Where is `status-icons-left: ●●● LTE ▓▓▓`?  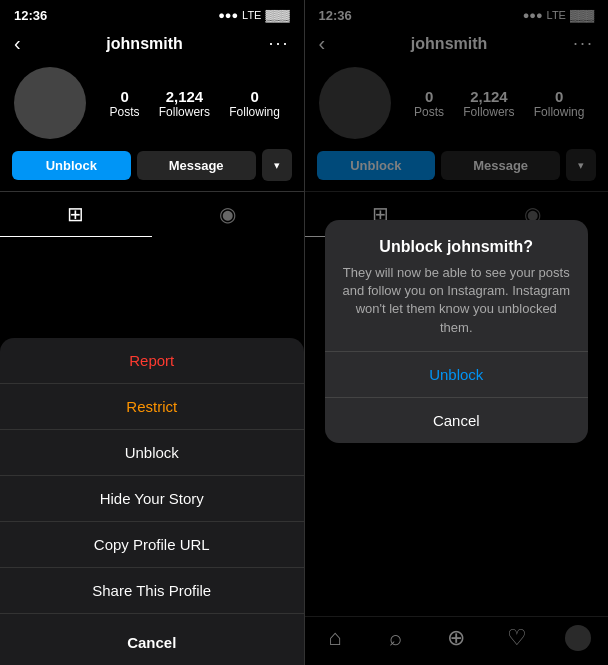
status-icons-left: ●●● LTE ▓▓▓ is located at coordinates (254, 15).